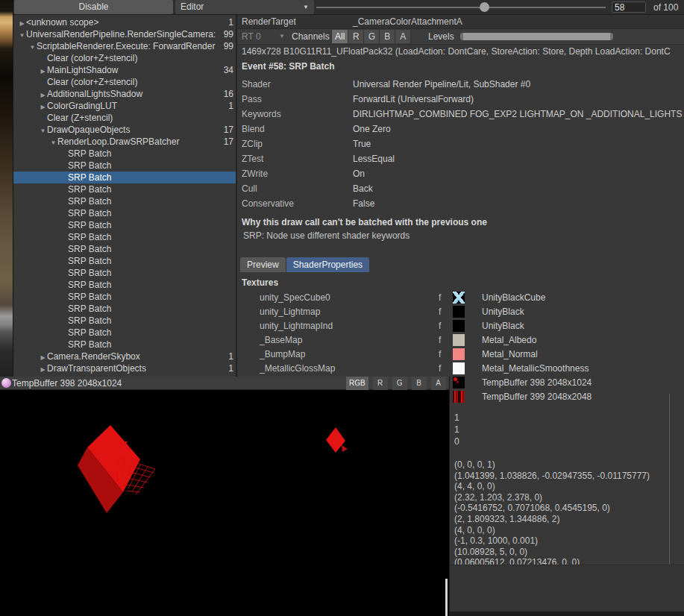 The image size is (684, 616). I want to click on property-value: Back, so click(518, 189).